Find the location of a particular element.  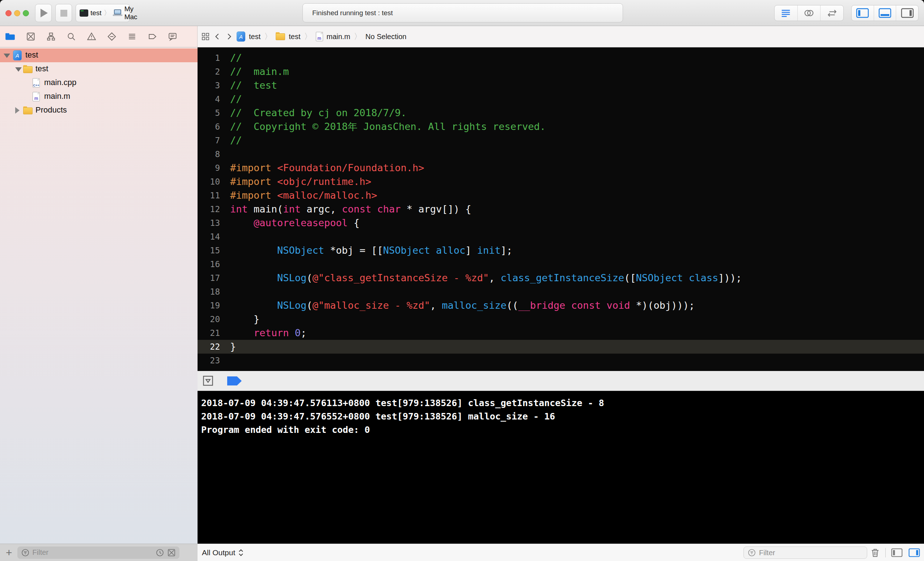

scheme-target-label: test is located at coordinates (96, 13).